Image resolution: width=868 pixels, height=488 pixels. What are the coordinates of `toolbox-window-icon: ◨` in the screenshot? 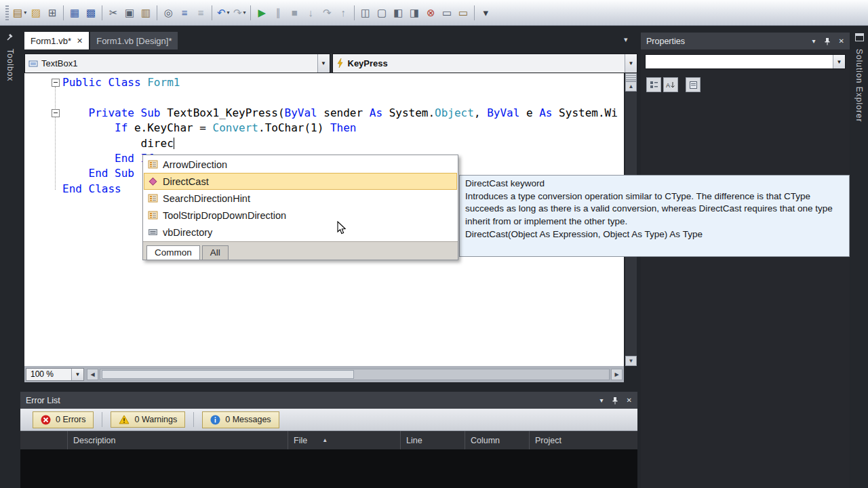 It's located at (414, 13).